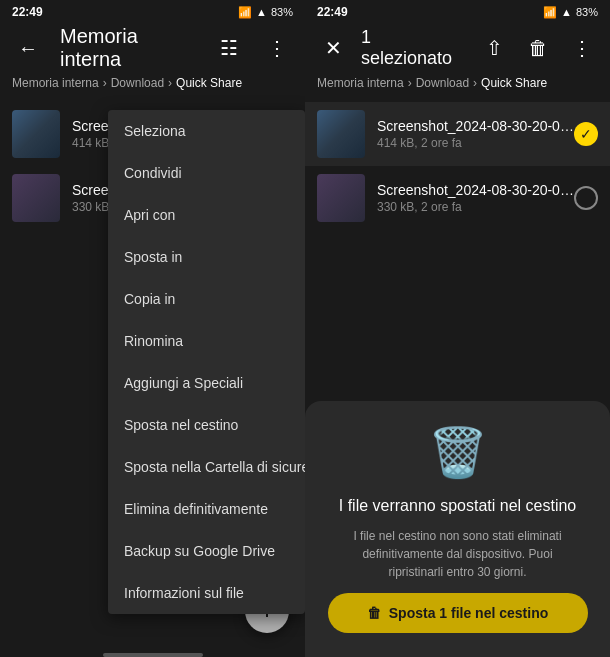 This screenshot has height=657, width=610. Describe the element at coordinates (262, 12) in the screenshot. I see `wifi-icon: ▲` at that location.